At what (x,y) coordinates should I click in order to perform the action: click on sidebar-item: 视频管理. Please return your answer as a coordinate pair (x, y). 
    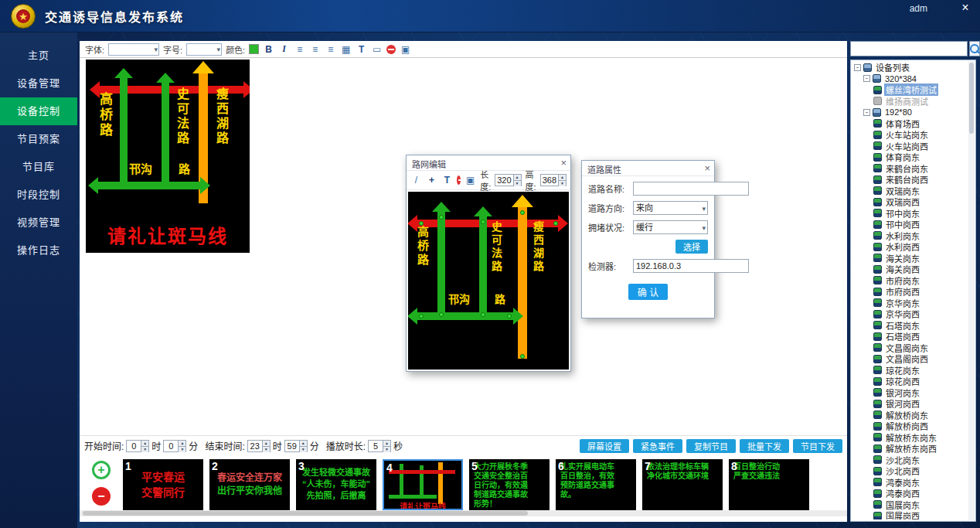
    Looking at the image, I should click on (39, 223).